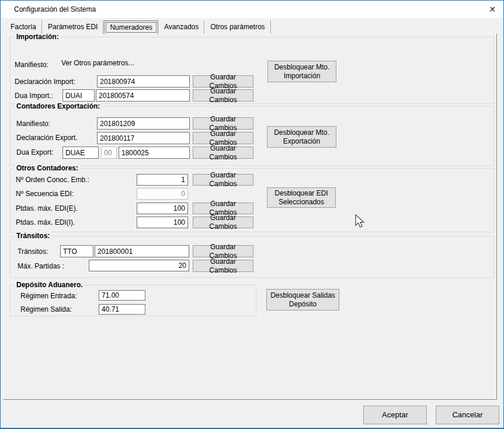  Describe the element at coordinates (223, 138) in the screenshot. I see `guardar-declaracion-export-button: Guardar Cambios` at that location.